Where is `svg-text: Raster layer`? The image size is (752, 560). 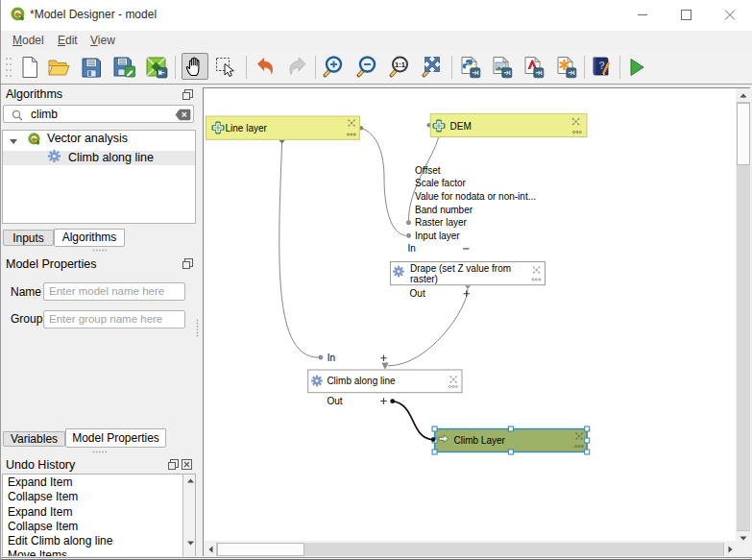
svg-text: Raster layer is located at coordinates (442, 223).